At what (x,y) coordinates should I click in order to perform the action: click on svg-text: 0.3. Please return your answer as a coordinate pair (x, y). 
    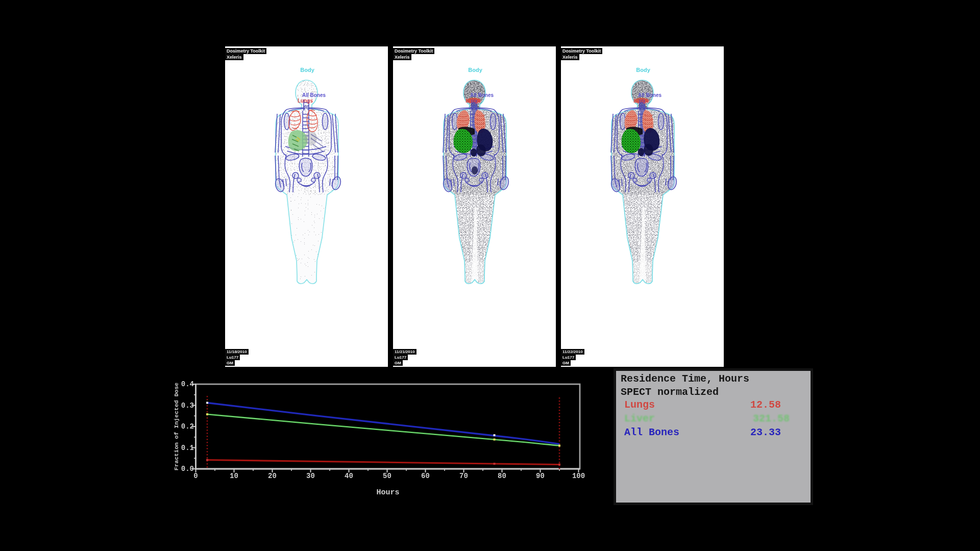
    Looking at the image, I should click on (188, 406).